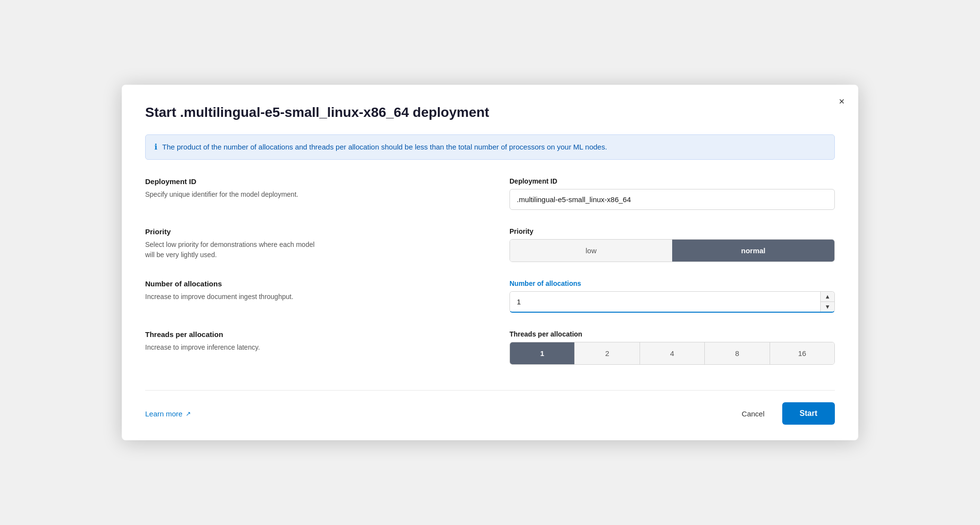 This screenshot has height=525, width=980. What do you see at coordinates (385, 147) in the screenshot?
I see `info-banner-text: The product of the number of allocations…` at bounding box center [385, 147].